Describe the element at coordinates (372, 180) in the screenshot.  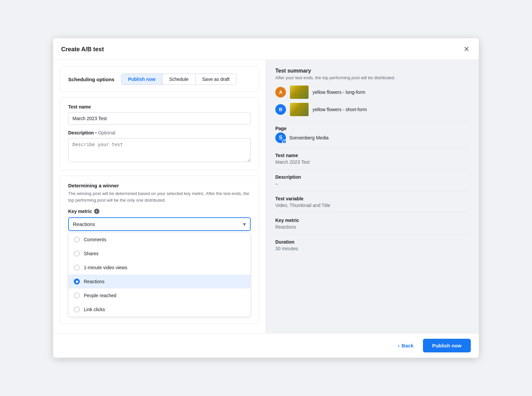
I see `summary-description: Description –` at that location.